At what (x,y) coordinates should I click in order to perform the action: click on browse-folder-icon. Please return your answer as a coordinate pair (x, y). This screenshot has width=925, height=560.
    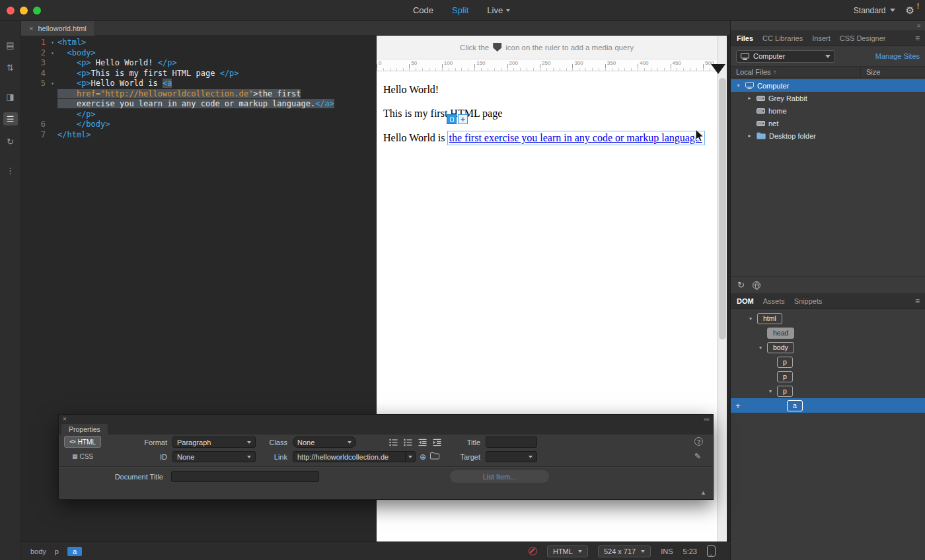
    Looking at the image, I should click on (435, 456).